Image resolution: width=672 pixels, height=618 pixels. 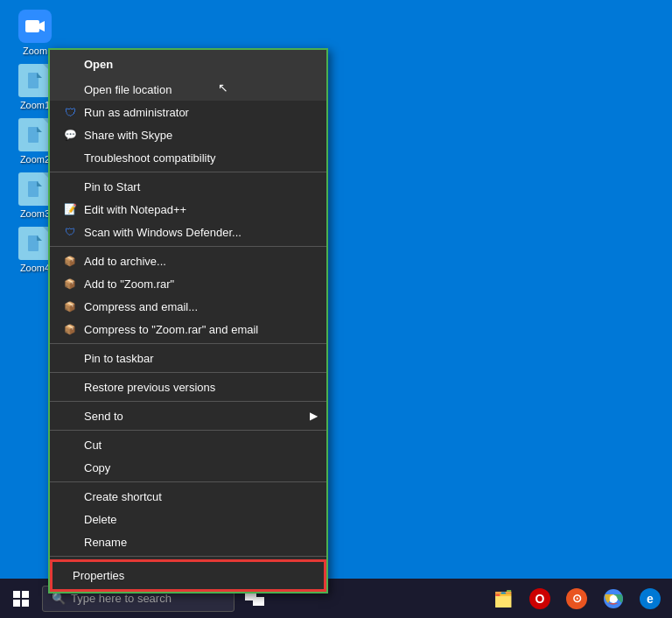 What do you see at coordinates (119, 359) in the screenshot?
I see `pin-taskbar-label: Pin to taskbar` at bounding box center [119, 359].